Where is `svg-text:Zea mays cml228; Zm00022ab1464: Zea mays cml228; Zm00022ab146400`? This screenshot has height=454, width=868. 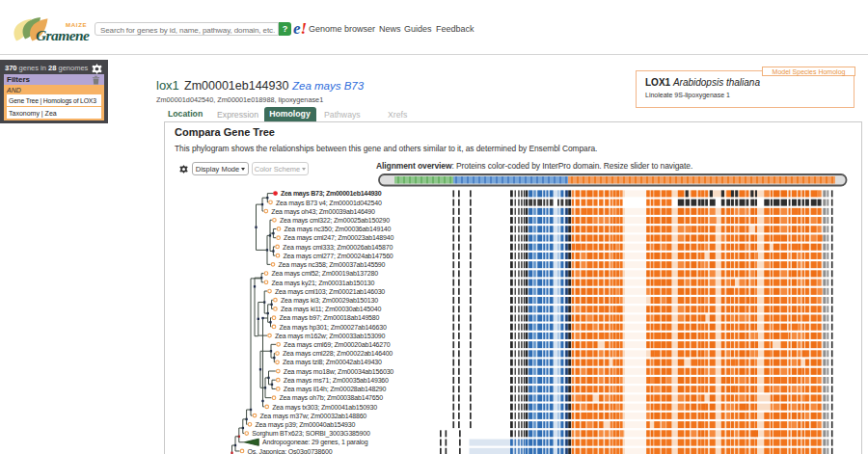 svg-text:Zea mays cml228; Zm00022ab1464: Zea mays cml228; Zm00022ab146400 is located at coordinates (338, 354).